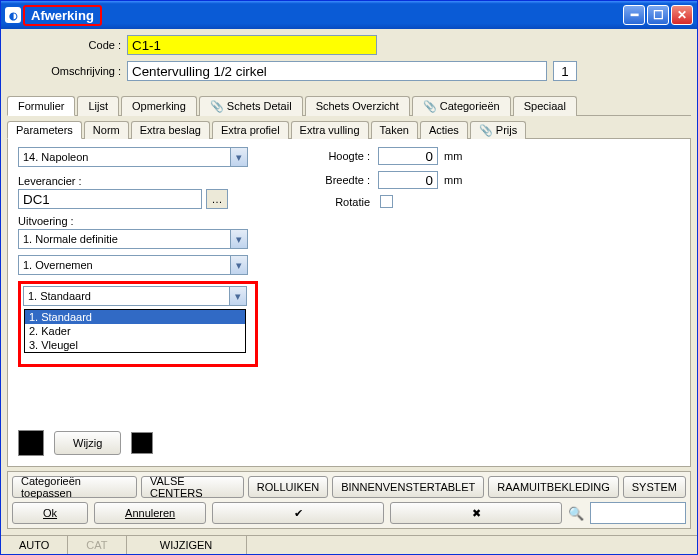 The image size is (698, 555). Describe the element at coordinates (56, 157) in the screenshot. I see `type-value: 14. Napoleon` at that location.